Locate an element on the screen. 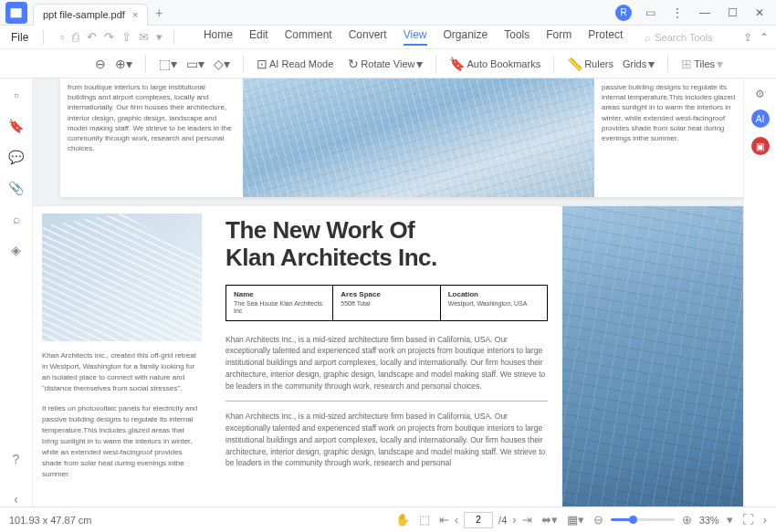 Image resolution: width=776 pixels, height=532 pixels. print-icon: ⎙ is located at coordinates (76, 37).